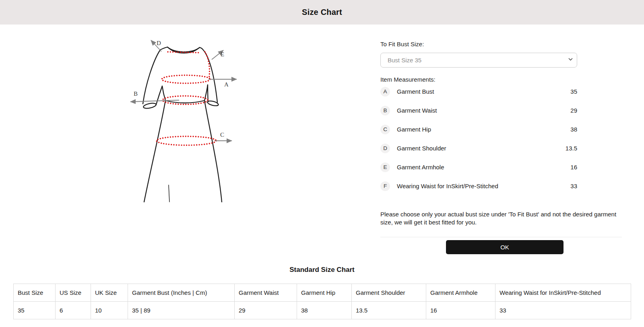 This screenshot has width=644, height=327. I want to click on measurement-list: AGarment Bust35BGarment Waist29CGarment …, so click(479, 139).